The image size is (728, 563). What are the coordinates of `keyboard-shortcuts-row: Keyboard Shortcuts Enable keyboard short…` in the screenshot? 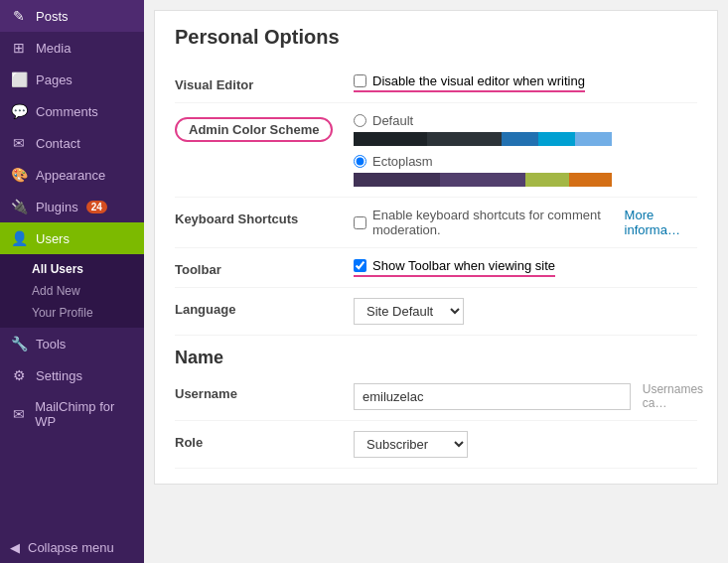 It's located at (436, 222).